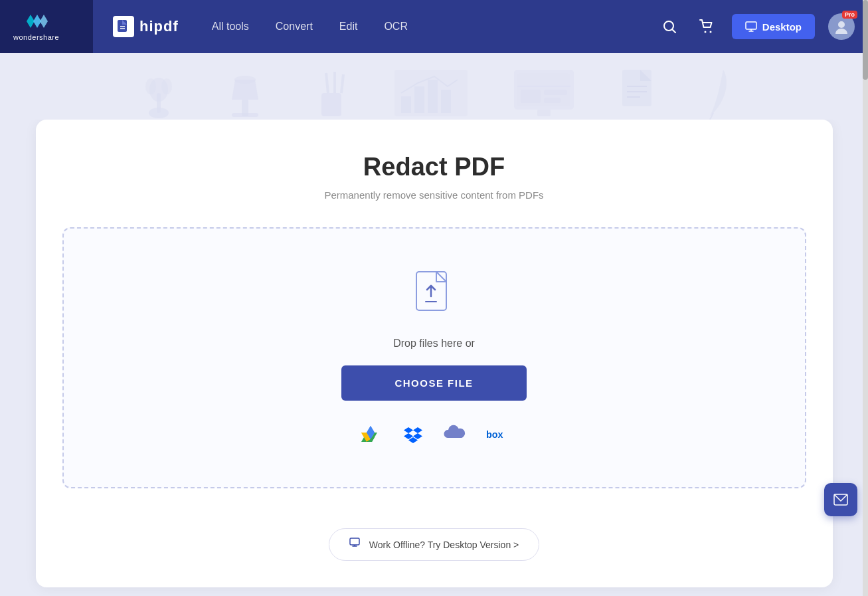  Describe the element at coordinates (841, 500) in the screenshot. I see `floating-email-button` at that location.